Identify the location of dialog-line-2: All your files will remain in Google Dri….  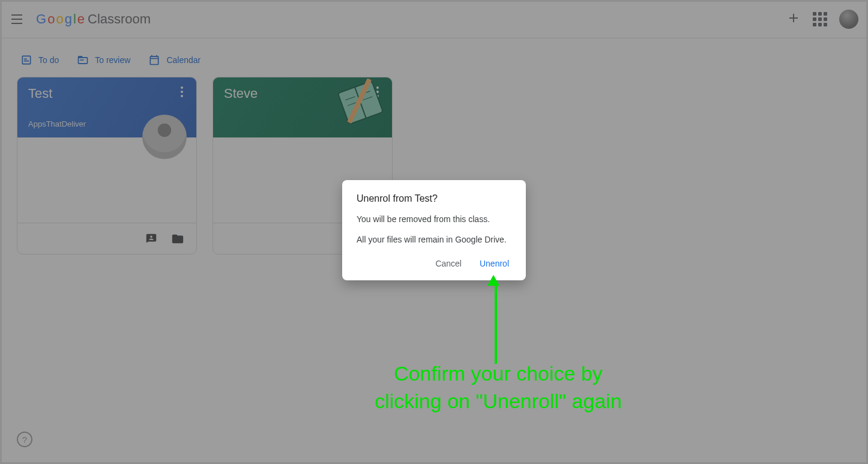
(434, 240).